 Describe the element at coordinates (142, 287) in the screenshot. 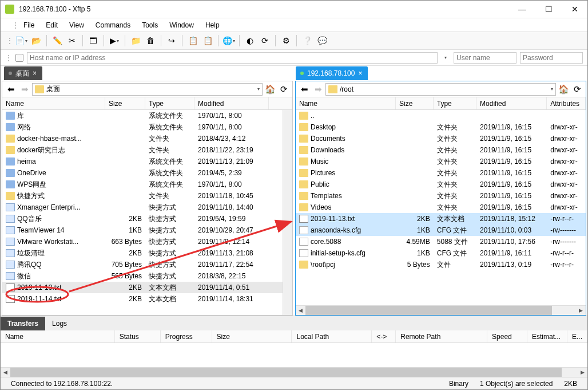

I see `file-row: 2019-11-13.txt2KB文本文档2019/11/14, 0:51` at that location.